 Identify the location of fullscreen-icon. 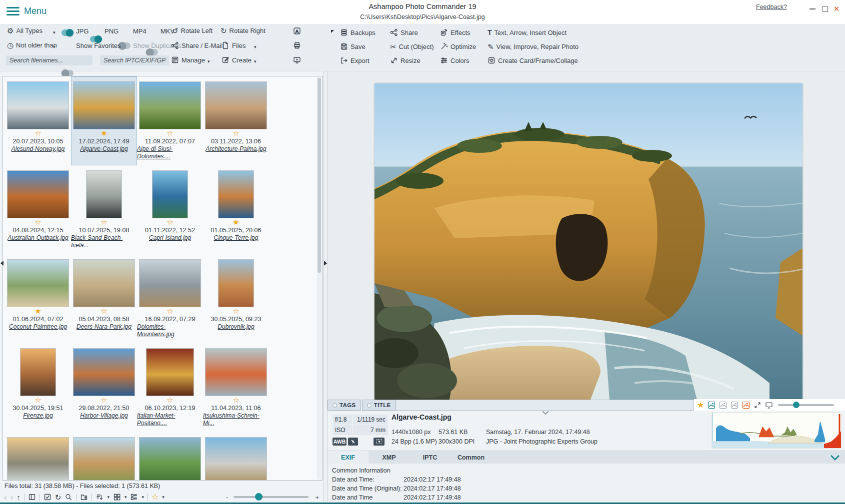
(758, 405).